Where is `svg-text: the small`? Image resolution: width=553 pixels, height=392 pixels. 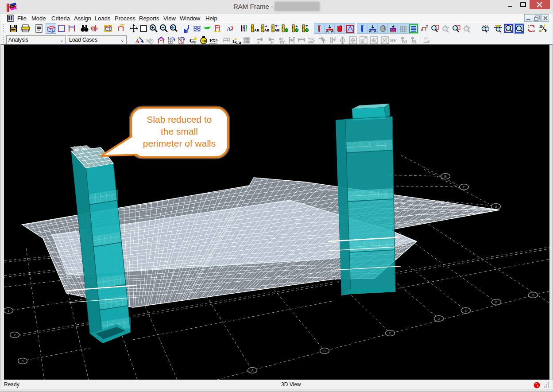 svg-text: the small is located at coordinates (179, 131).